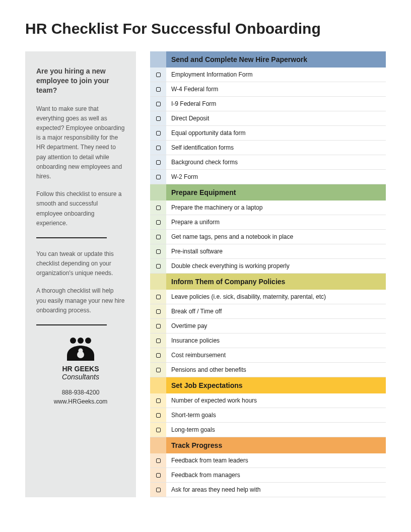  Describe the element at coordinates (276, 341) in the screenshot. I see `checklist-item-label: Insurance policies` at that location.